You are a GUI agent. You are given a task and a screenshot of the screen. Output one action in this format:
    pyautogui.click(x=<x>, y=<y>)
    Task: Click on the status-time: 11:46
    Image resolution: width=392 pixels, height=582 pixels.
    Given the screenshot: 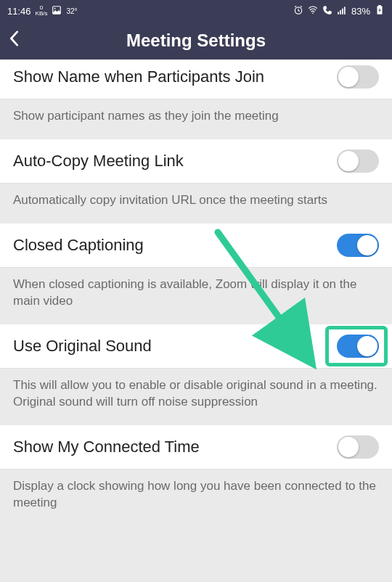 What is the action you would take?
    pyautogui.click(x=19, y=12)
    